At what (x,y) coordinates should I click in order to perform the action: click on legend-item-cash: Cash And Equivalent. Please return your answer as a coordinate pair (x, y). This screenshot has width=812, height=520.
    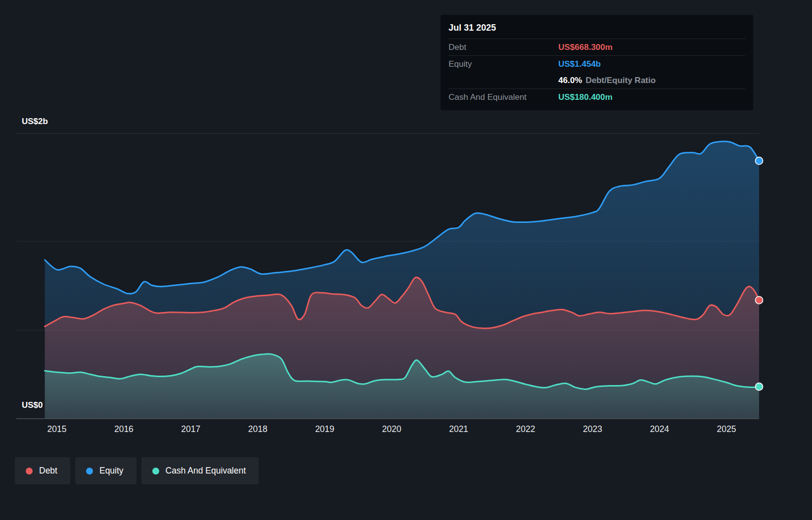
    Looking at the image, I should click on (200, 471).